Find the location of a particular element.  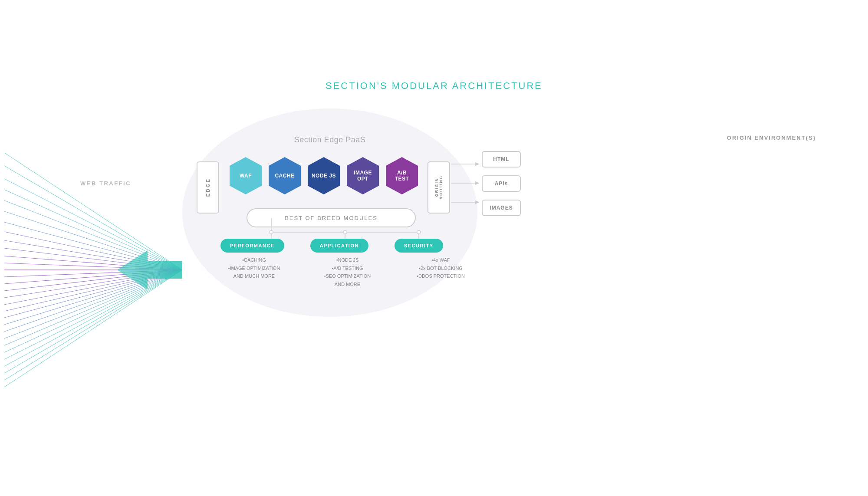

fan-graphic is located at coordinates (100, 248).